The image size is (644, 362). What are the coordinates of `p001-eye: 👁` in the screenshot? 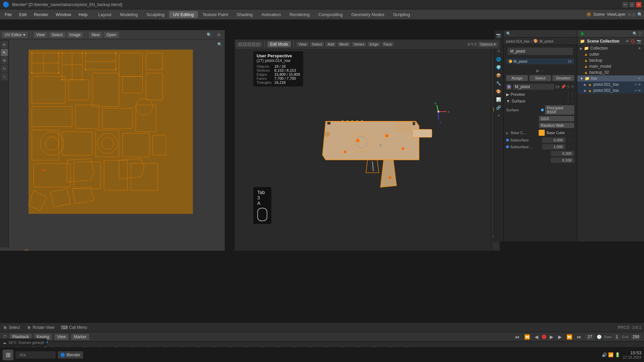 It's located at (640, 84).